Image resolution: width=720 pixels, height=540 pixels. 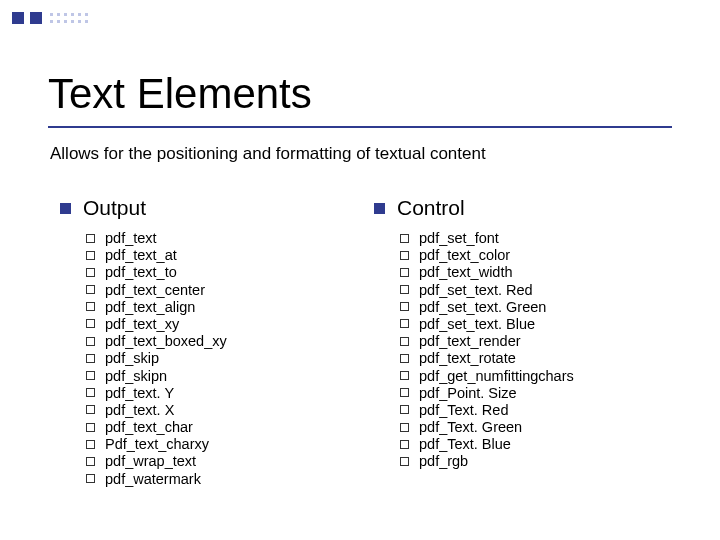 I want to click on list-item-label: pdf_set_font, so click(x=459, y=238).